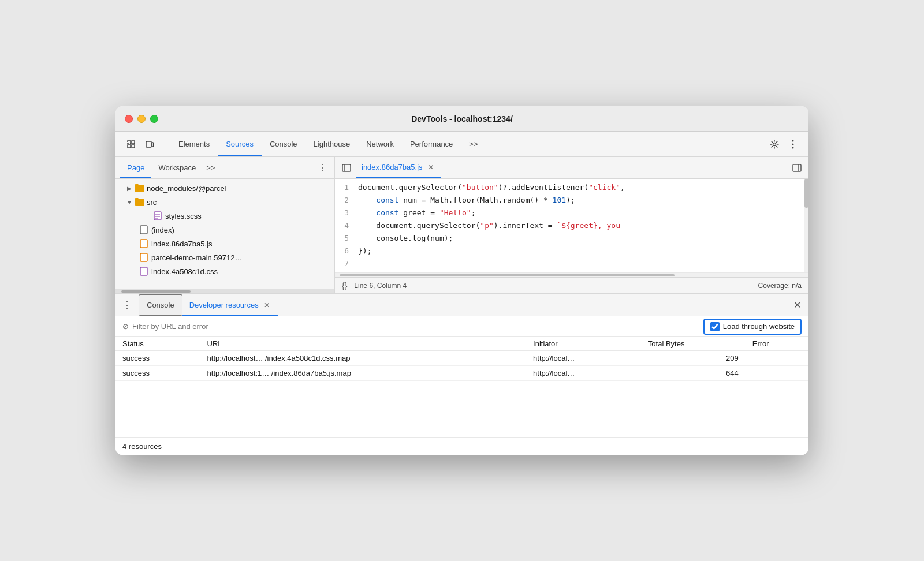  Describe the element at coordinates (240, 144) in the screenshot. I see `tab-sources: Sources` at that location.